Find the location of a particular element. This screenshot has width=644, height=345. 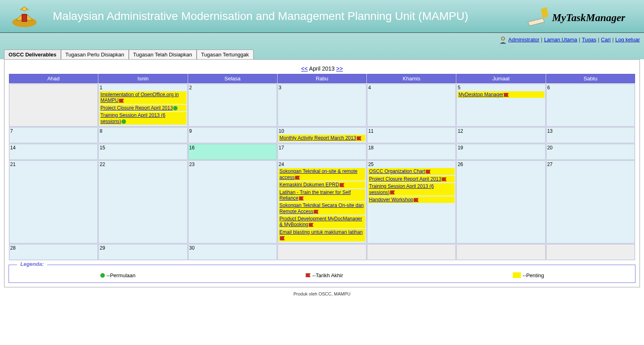

calendar-cell: 5MyDesktop Manager is located at coordinates (501, 105).